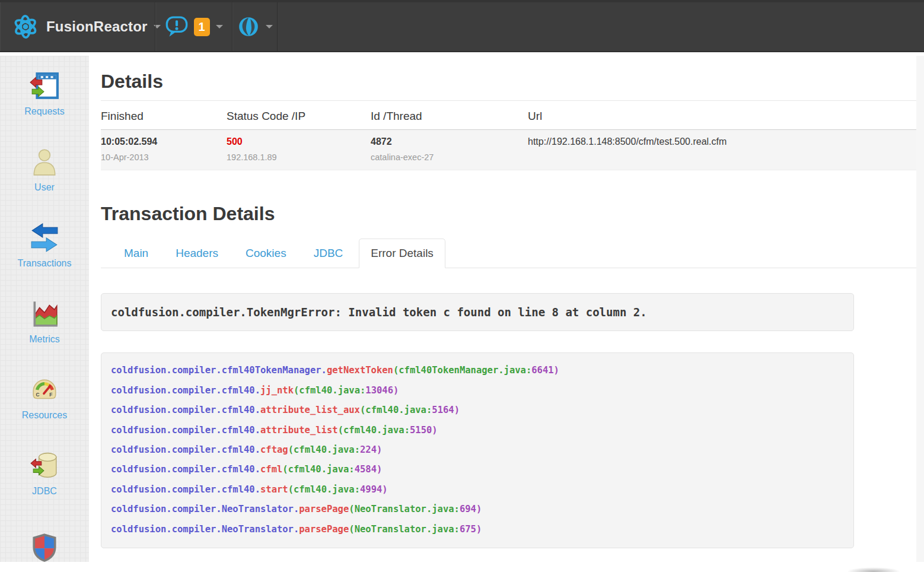  What do you see at coordinates (477, 312) in the screenshot?
I see `error-message-box: coldfusion.compiler.TokenMgrError: Inval…` at bounding box center [477, 312].